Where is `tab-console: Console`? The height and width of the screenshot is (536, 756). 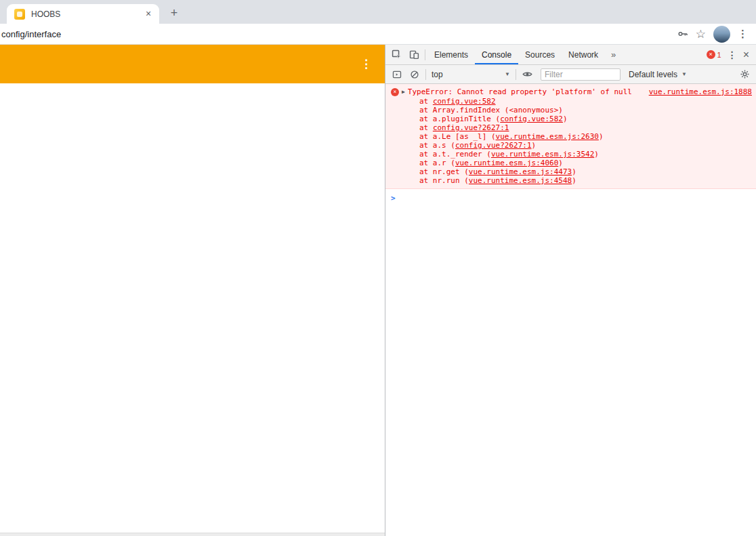 tab-console: Console is located at coordinates (497, 54).